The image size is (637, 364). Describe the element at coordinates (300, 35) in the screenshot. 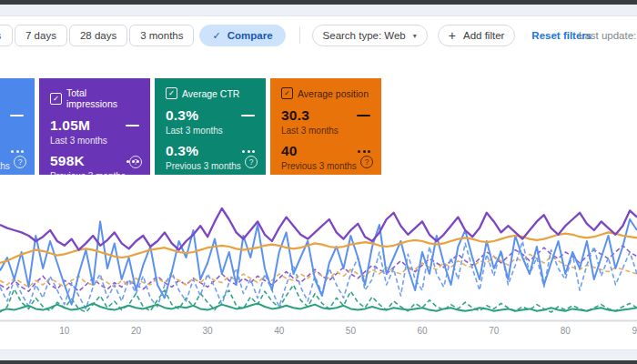

I see `toolbar-divider` at that location.